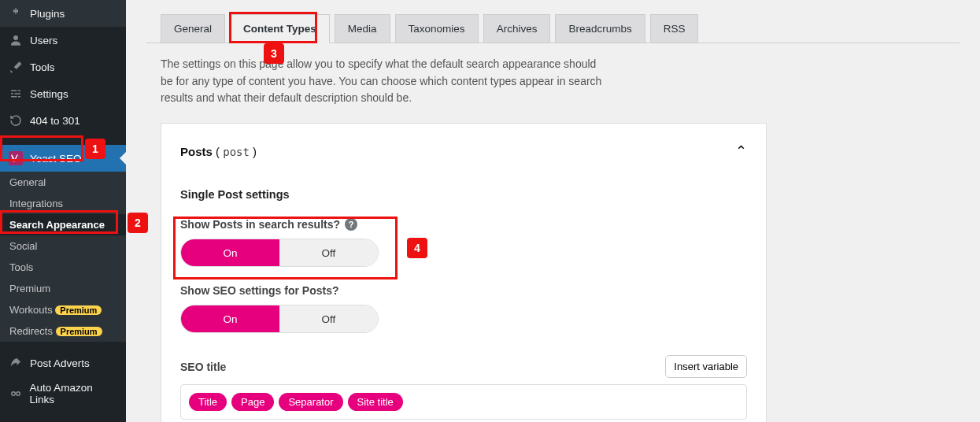  I want to click on panel-header: Posts ( post ) ⌃, so click(464, 151).